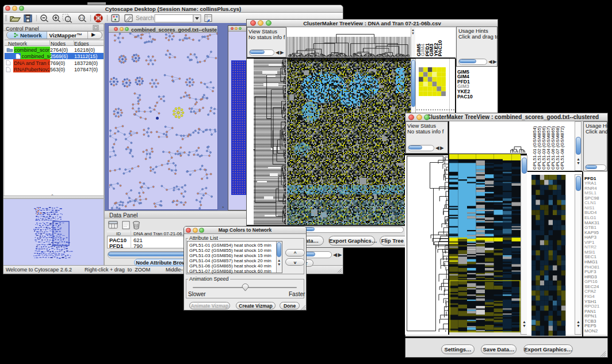 This screenshot has width=612, height=364. What do you see at coordinates (440, 48) in the screenshot?
I see `svg-text: PAC10` at bounding box center [440, 48].